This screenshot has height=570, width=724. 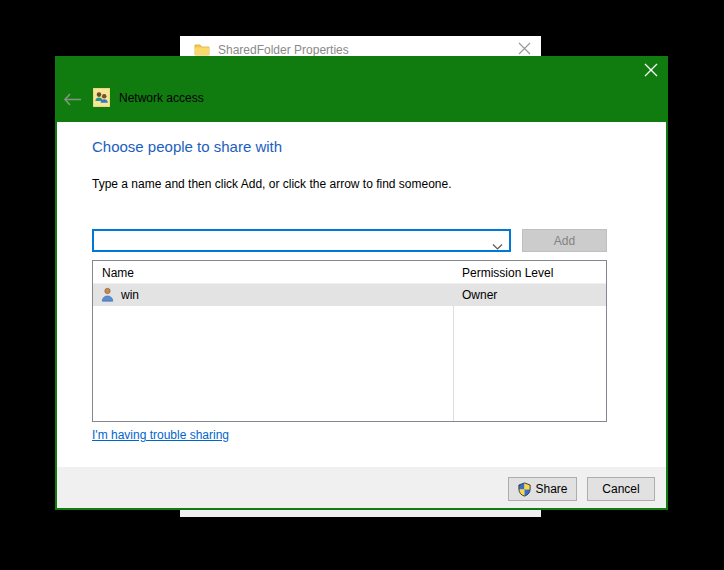 What do you see at coordinates (551, 489) in the screenshot?
I see `share-button-label: Share` at bounding box center [551, 489].